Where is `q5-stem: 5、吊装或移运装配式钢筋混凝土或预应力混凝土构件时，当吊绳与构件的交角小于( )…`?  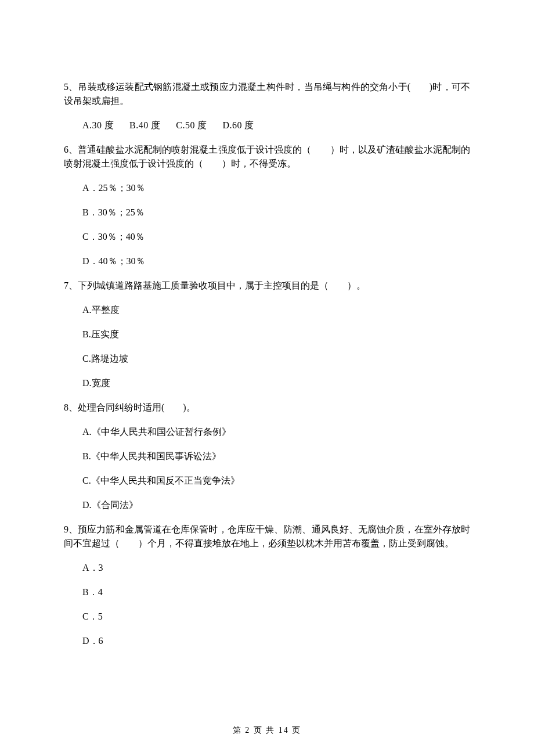
q5-stem: 5、吊装或移运装配式钢筋混凝土或预应力混凝土构件时，当吊绳与构件的交角小于( )… is located at coordinates (267, 94).